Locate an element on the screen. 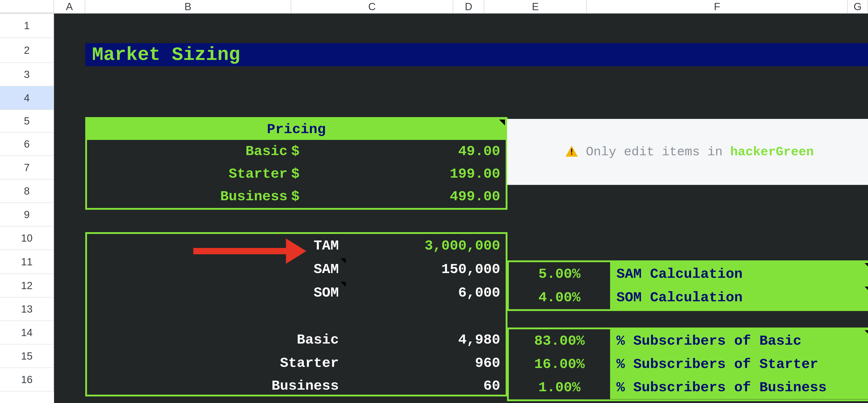 Image resolution: width=868 pixels, height=403 pixels. callout-prefix: Only edit items in is located at coordinates (658, 152).